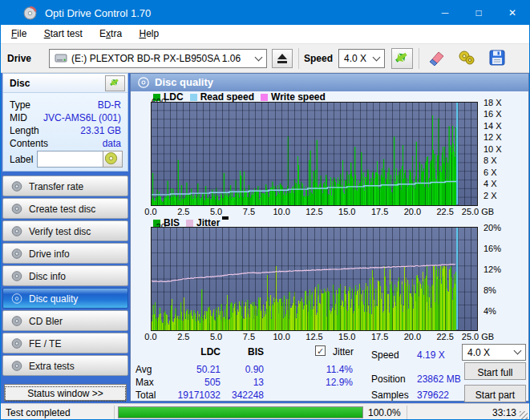 The width and height of the screenshot is (530, 420). I want to click on speed-label: Speed, so click(318, 59).